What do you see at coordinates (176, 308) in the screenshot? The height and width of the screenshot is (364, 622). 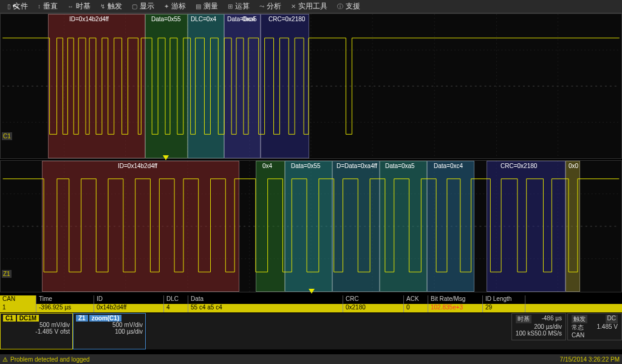 I see `td-dlc: 4` at bounding box center [176, 308].